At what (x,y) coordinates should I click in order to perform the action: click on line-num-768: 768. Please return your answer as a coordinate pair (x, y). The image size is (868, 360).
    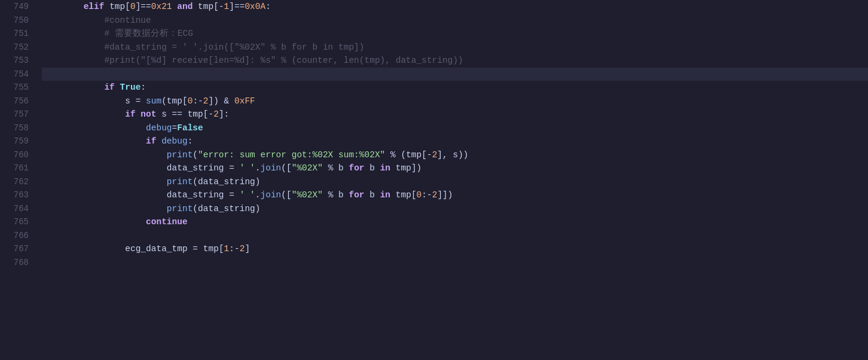
    Looking at the image, I should click on (14, 263).